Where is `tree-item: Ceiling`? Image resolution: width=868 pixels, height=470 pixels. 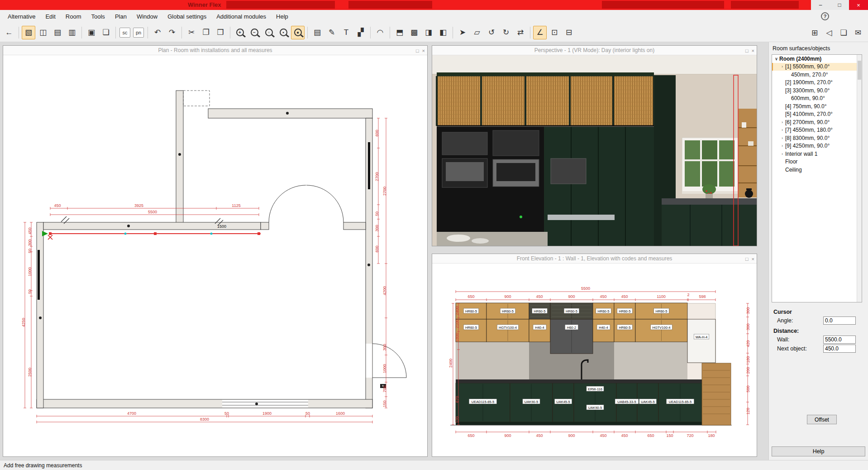
tree-item: Ceiling is located at coordinates (817, 170).